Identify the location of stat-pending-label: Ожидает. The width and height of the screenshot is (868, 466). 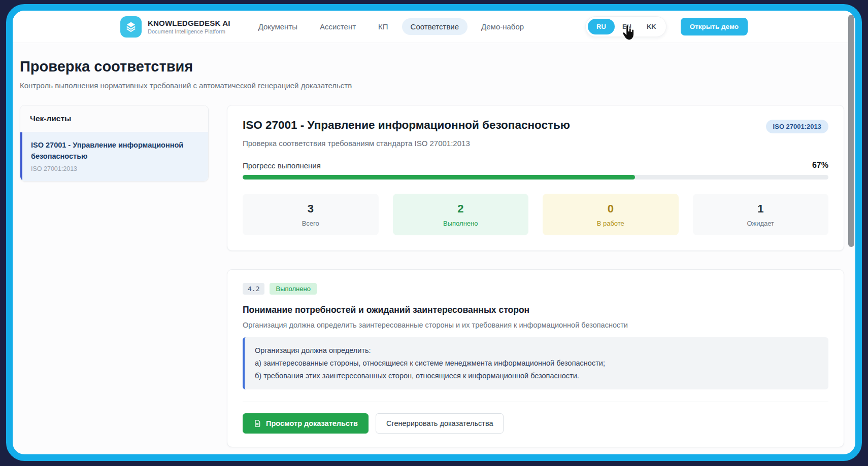
(761, 223).